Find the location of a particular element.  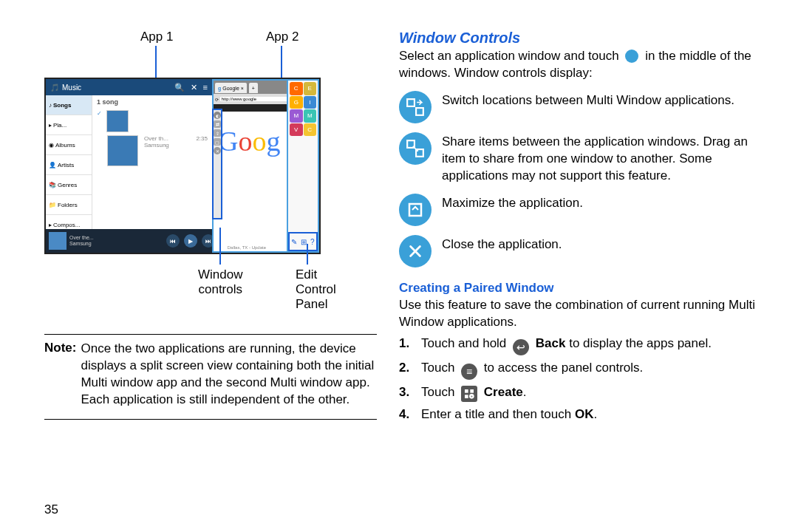

browser-app-pane: g Google ×+ ⟳ http://www.google Goog Dal… is located at coordinates (251, 166).